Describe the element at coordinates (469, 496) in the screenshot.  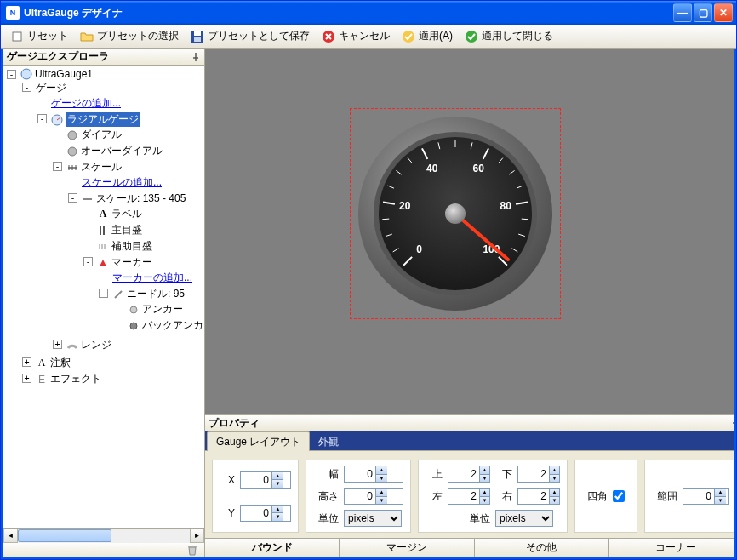
I see `input-left: ▲▼` at that location.